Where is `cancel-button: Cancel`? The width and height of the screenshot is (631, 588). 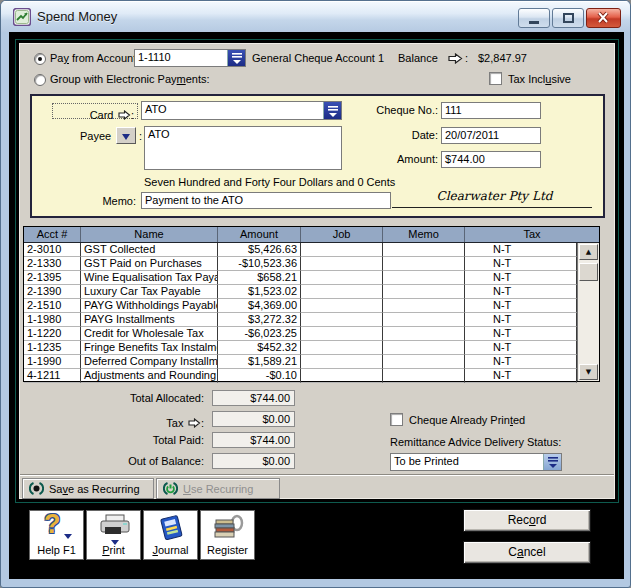 cancel-button: Cancel is located at coordinates (527, 552).